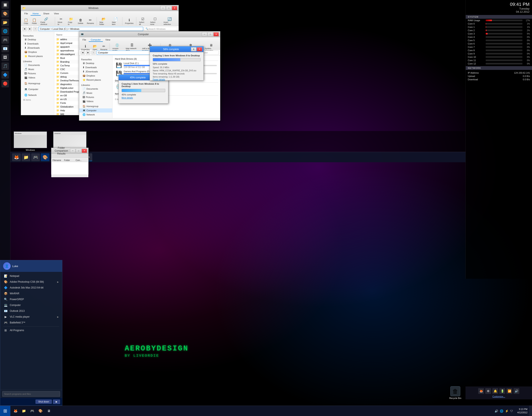 This screenshot has height=416, width=532. What do you see at coordinates (155, 21) in the screenshot?
I see `ribbon-selectnone-btn: ☐ Select none` at bounding box center [155, 21].